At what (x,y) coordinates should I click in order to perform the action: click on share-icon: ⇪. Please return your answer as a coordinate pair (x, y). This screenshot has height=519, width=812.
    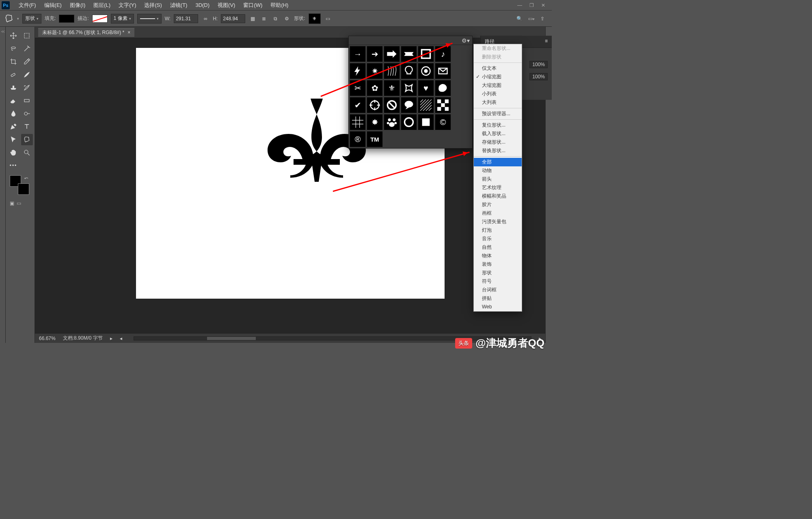
    Looking at the image, I should click on (542, 19).